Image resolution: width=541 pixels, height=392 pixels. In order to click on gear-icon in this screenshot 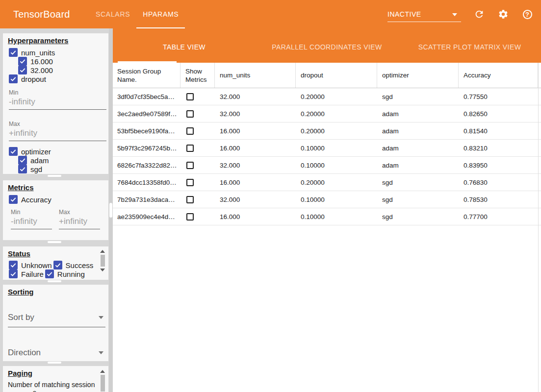, I will do `click(503, 14)`.